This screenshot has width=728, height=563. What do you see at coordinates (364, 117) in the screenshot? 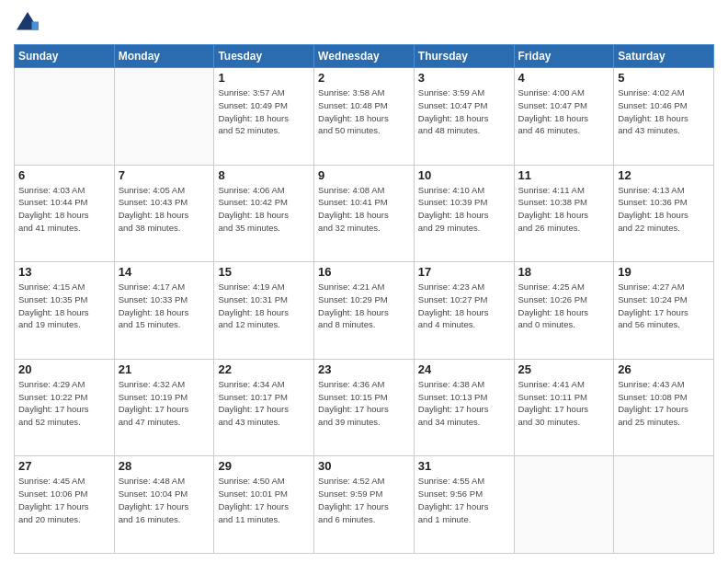
I see `calendar-cell: 2Sunrise: 3:58 AM Sunset: 10:48 PM Dayli…` at bounding box center [364, 117].